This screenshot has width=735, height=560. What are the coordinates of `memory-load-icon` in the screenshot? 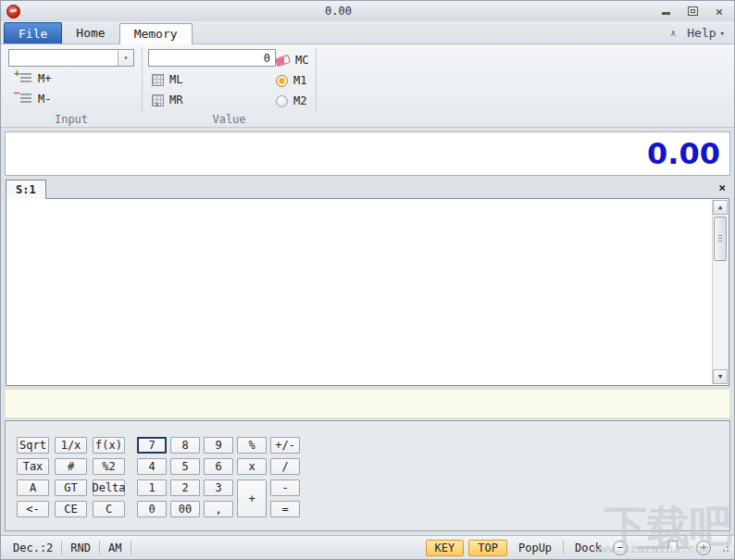 It's located at (157, 80).